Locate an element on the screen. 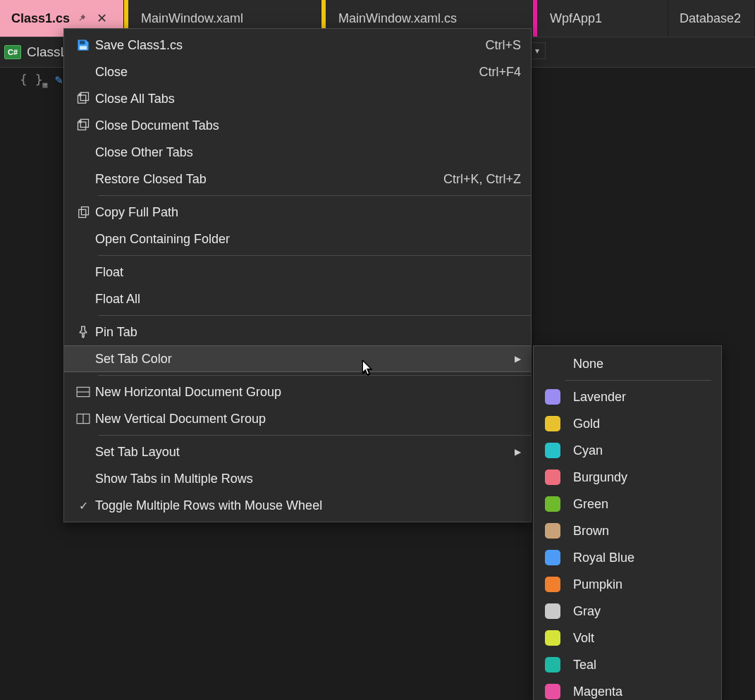 The height and width of the screenshot is (700, 755). menu-pin-tab: Pin Tab is located at coordinates (297, 332).